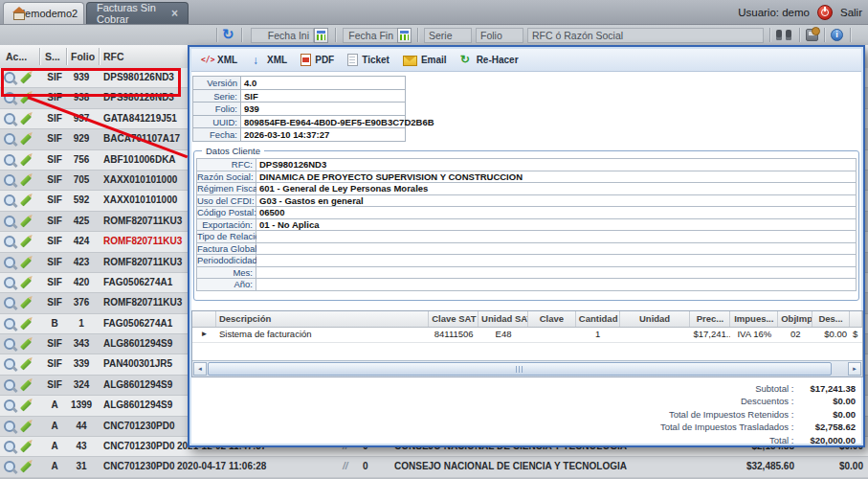  Describe the element at coordinates (138, 13) in the screenshot. I see `tab-facturas-sin-cobrar: Facturas Sin Cobrar ×` at that location.